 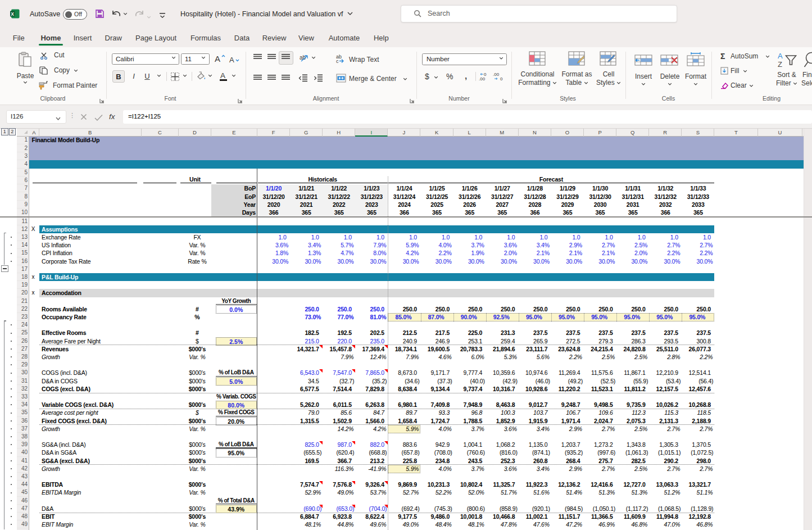 I want to click on svg-text: X, so click(x=12, y=13).